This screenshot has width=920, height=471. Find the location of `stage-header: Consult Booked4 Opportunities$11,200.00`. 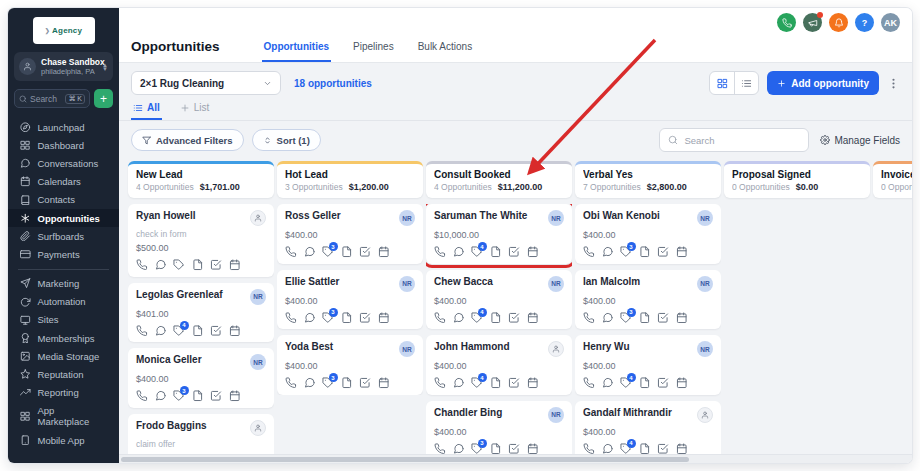

stage-header: Consult Booked4 Opportunities$11,200.00 is located at coordinates (499, 180).